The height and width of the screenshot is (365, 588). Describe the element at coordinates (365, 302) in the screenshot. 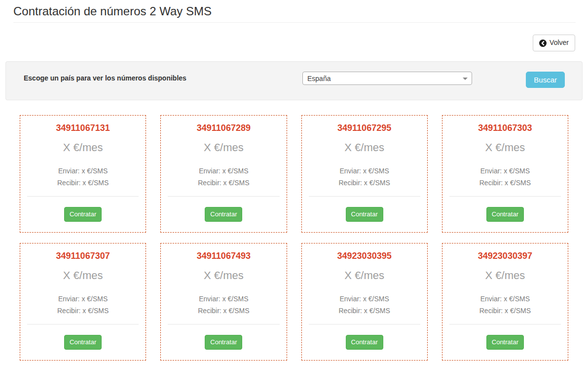

I see `number-card: 34923030395 X €/mes Enviar: x €/SMS Reci…` at that location.